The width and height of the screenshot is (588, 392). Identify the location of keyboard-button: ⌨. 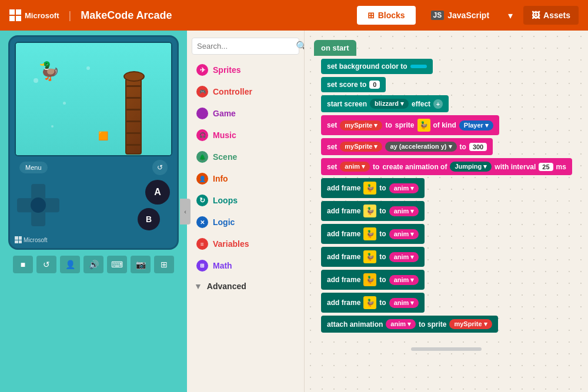
(117, 264).